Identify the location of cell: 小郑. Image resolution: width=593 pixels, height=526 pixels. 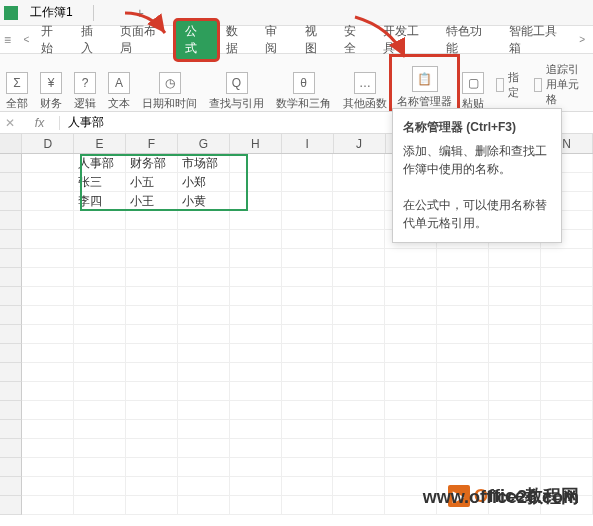
(204, 182).